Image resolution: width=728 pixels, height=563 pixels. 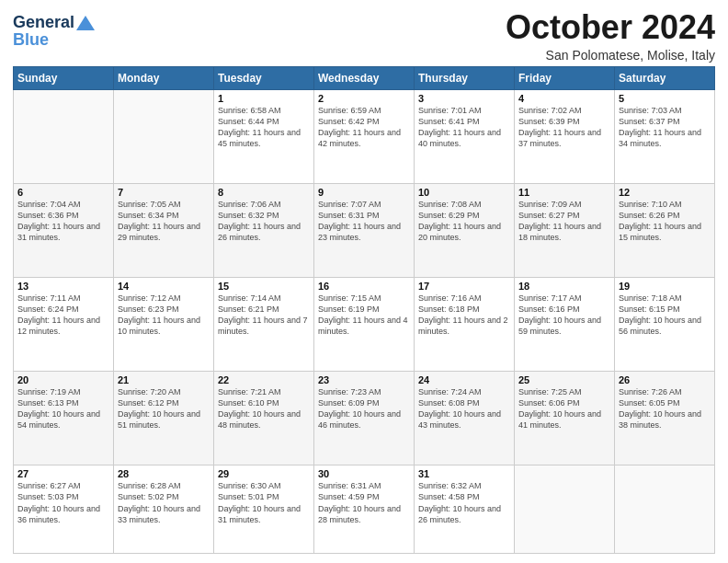 What do you see at coordinates (265, 419) in the screenshot?
I see `calendar-cell: 22Sunrise: 7:21 AM Sunset: 6:10 PM Dayli…` at bounding box center [265, 419].